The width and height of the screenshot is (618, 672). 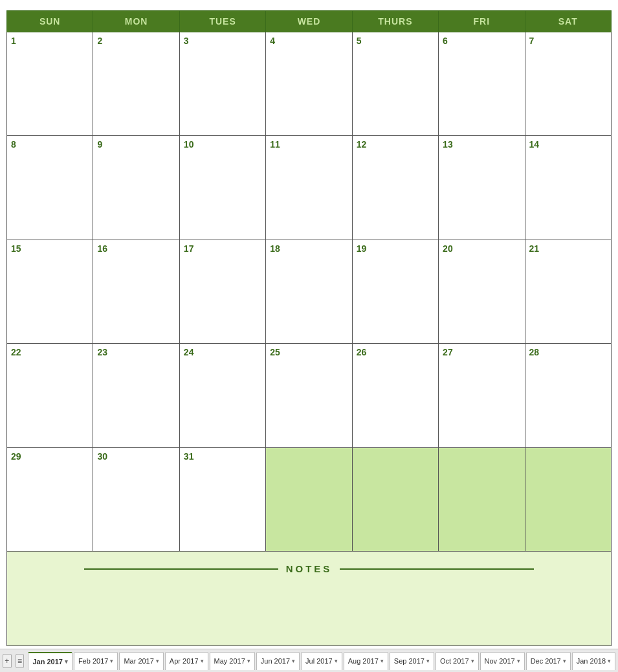 I want to click on notes-line-left, so click(x=181, y=569).